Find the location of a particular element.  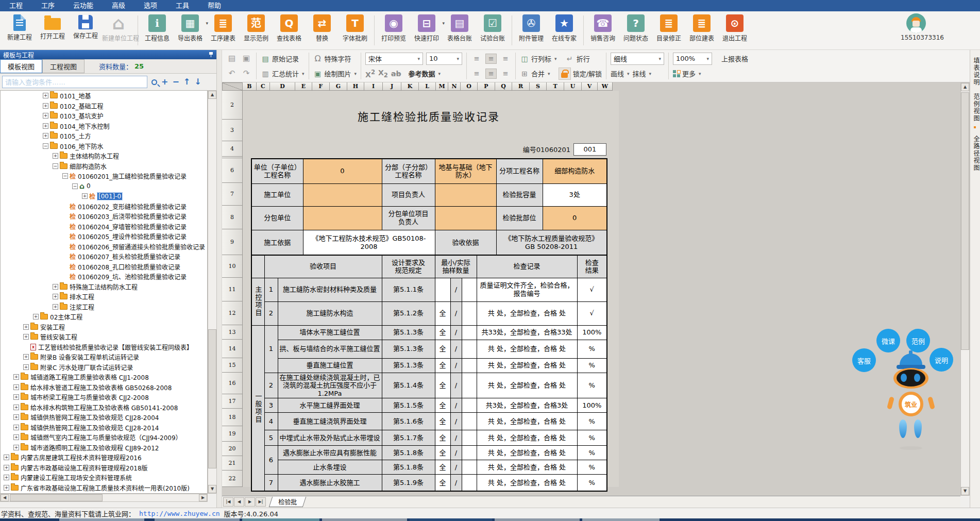

scroll-right-icon: ▶ is located at coordinates (203, 498).